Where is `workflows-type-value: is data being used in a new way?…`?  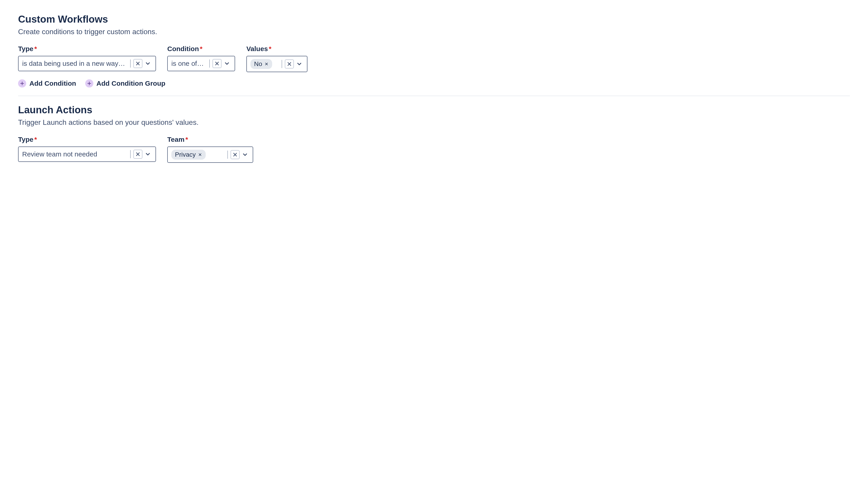 workflows-type-value: is data being used in a new way?… is located at coordinates (74, 63).